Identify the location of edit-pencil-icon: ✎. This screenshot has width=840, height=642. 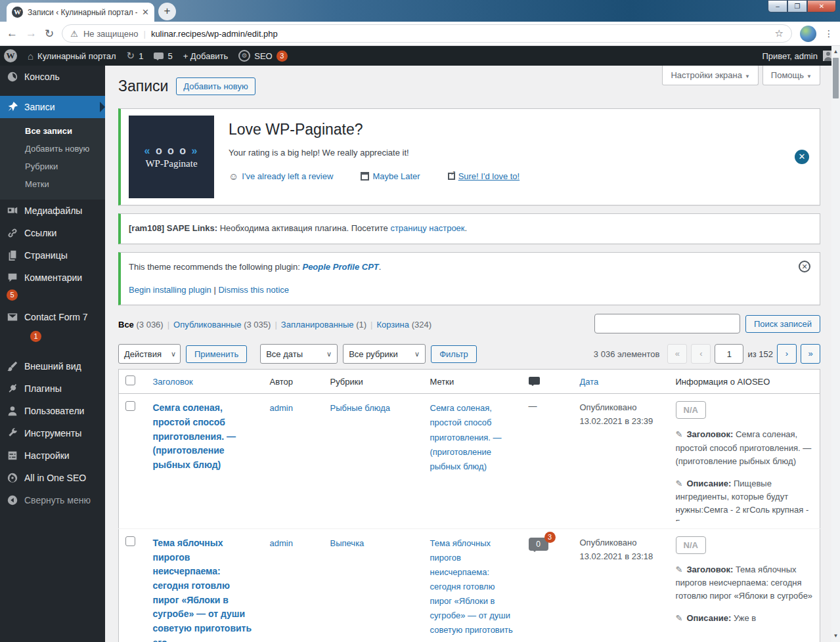
(679, 435).